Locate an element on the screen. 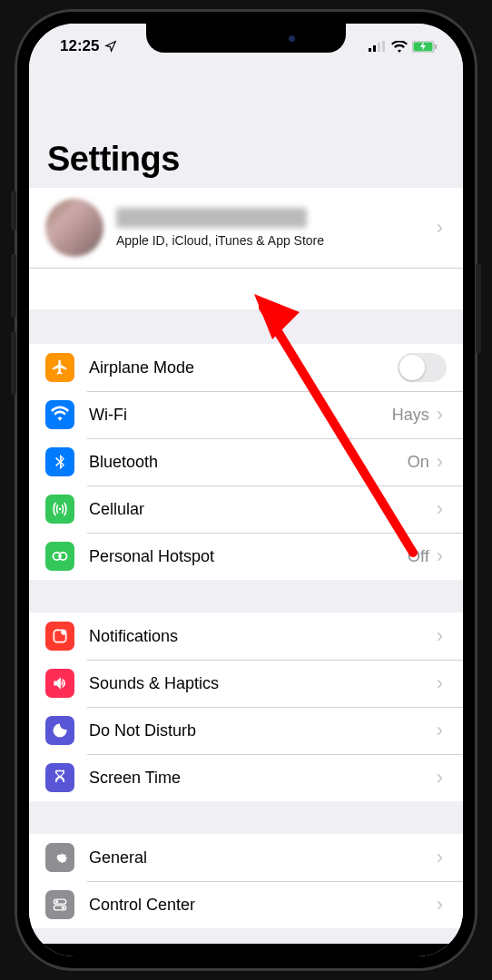 The image size is (492, 980). battery-icon is located at coordinates (425, 47).